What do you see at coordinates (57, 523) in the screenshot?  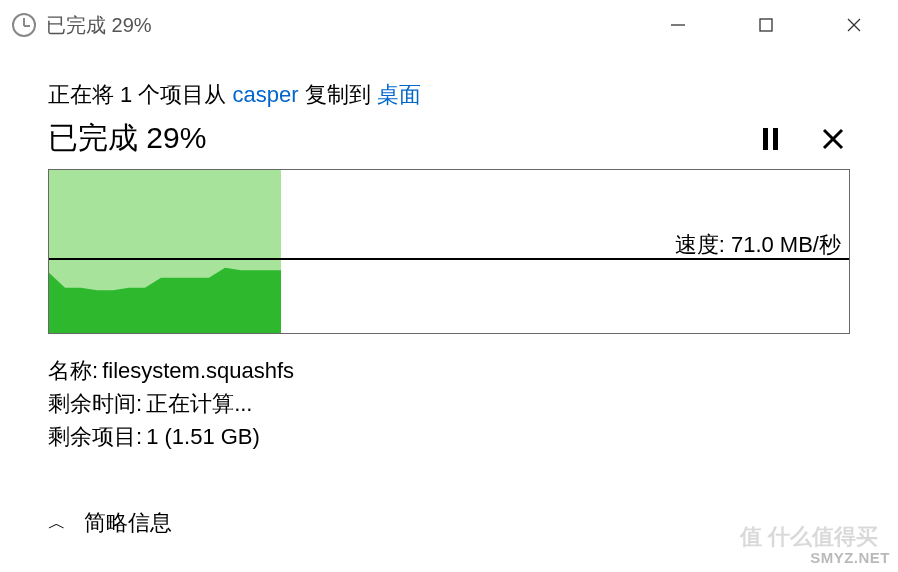 I see `chevron-up-icon: ︿` at bounding box center [57, 523].